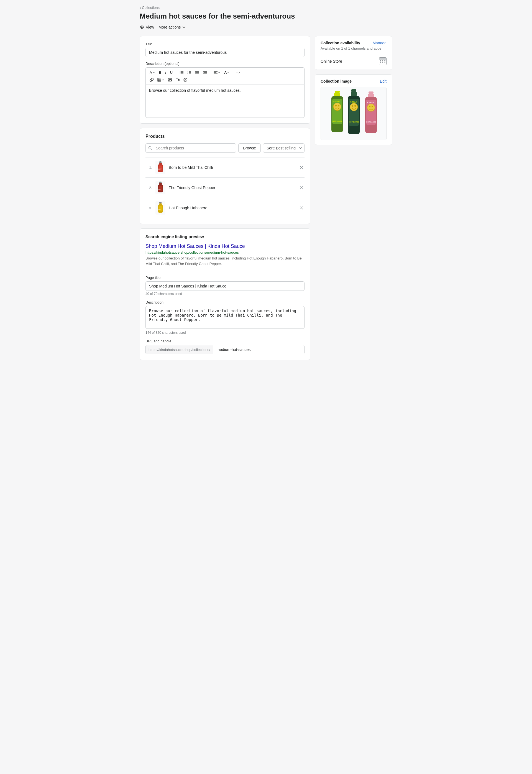  Describe the element at coordinates (189, 73) in the screenshot. I see `ordered-list-button: 1.2.3.` at that location.